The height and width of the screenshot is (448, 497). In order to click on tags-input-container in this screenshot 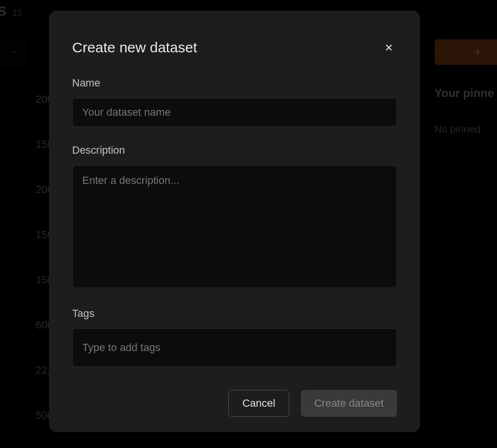, I will do `click(235, 348)`.